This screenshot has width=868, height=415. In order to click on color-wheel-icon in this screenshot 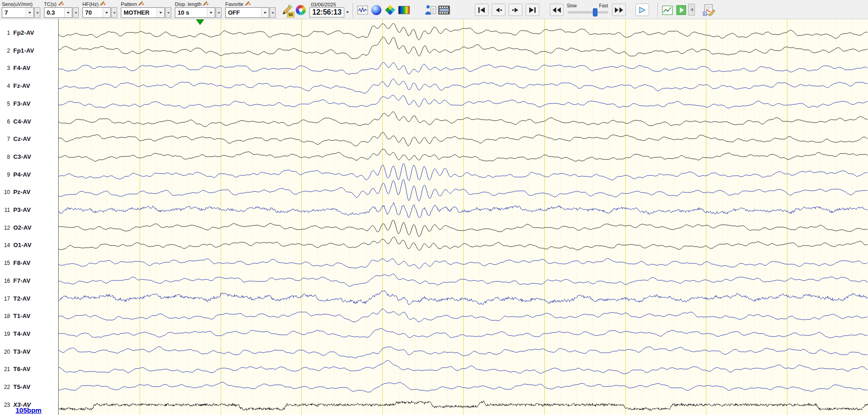, I will do `click(301, 10)`.